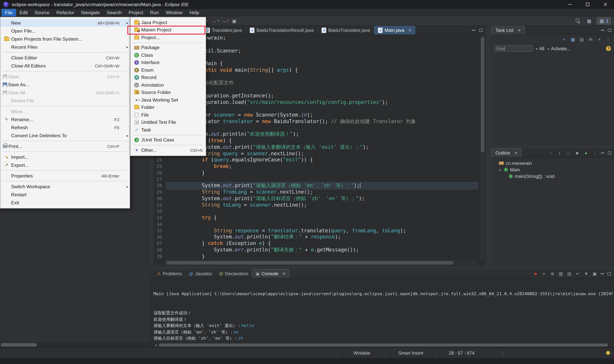 Image resolution: width=614 pixels, height=364 pixels. I want to click on open-perspective-button, so click(589, 21).